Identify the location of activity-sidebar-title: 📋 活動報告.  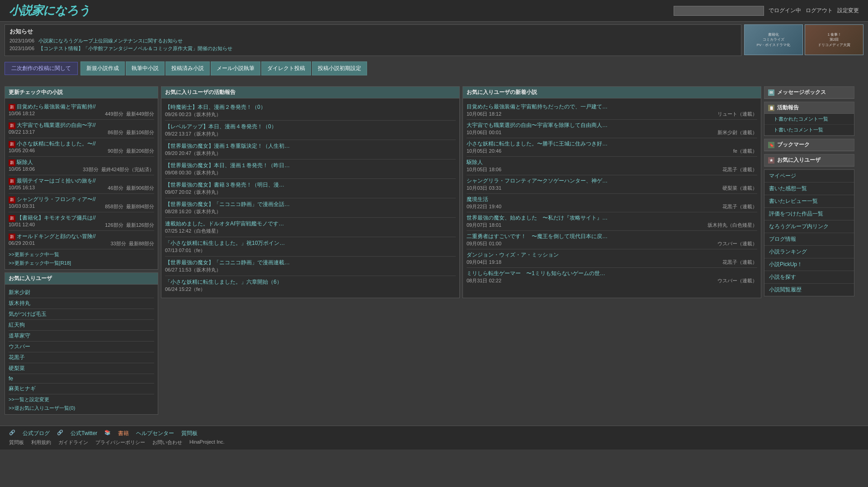
(809, 108).